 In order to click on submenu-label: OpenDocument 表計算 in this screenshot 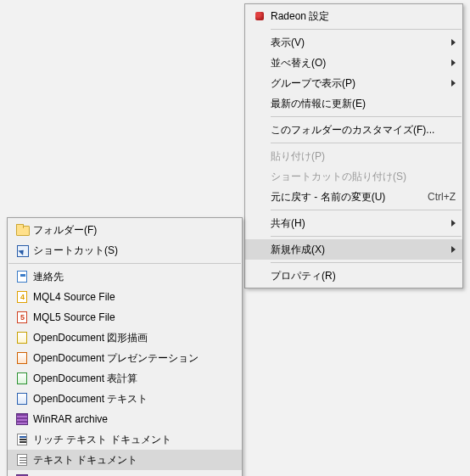, I will do `click(134, 378)`.